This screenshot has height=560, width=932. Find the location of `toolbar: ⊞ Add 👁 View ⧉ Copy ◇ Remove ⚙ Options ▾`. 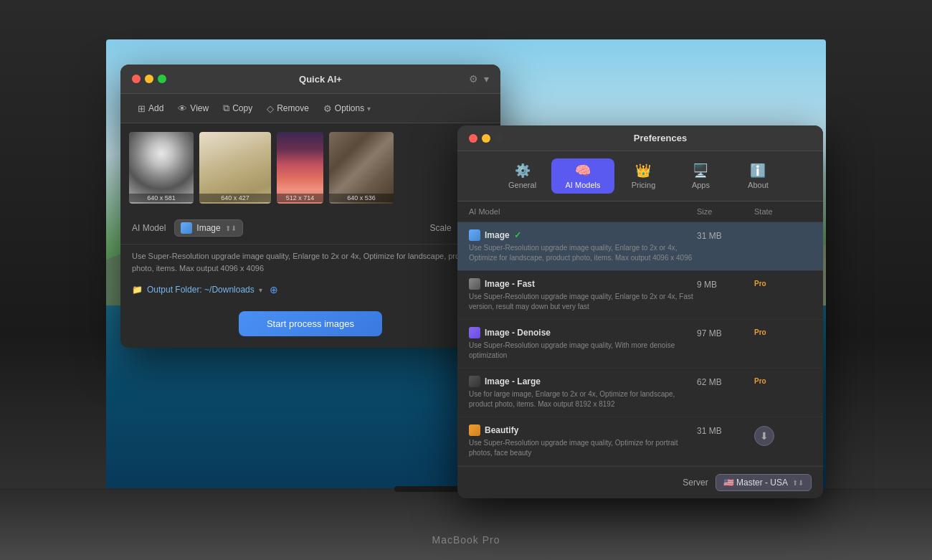

toolbar: ⊞ Add 👁 View ⧉ Copy ◇ Remove ⚙ Options ▾ is located at coordinates (310, 109).